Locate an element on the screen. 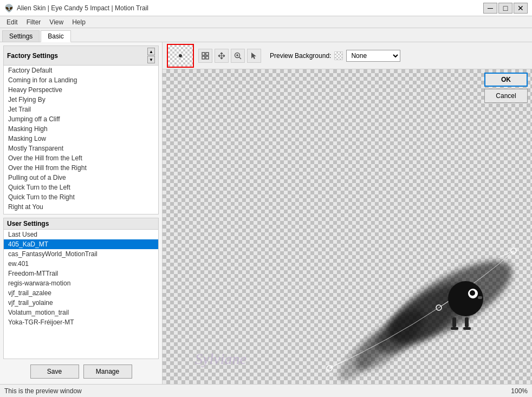  factory-item: Mostly Transparent is located at coordinates (81, 148).